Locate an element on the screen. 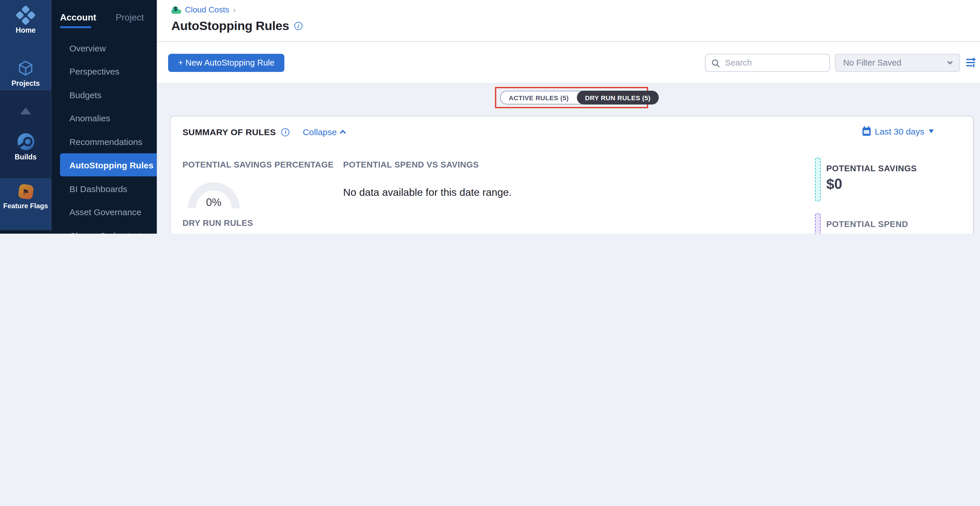 The image size is (980, 506). sidebar-item-anomalies: Anomalies is located at coordinates (104, 118).